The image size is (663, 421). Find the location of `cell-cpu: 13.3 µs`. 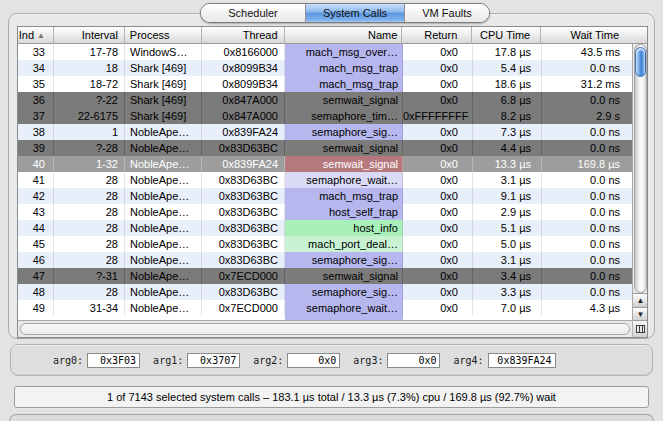

cell-cpu: 13.3 µs is located at coordinates (508, 164).